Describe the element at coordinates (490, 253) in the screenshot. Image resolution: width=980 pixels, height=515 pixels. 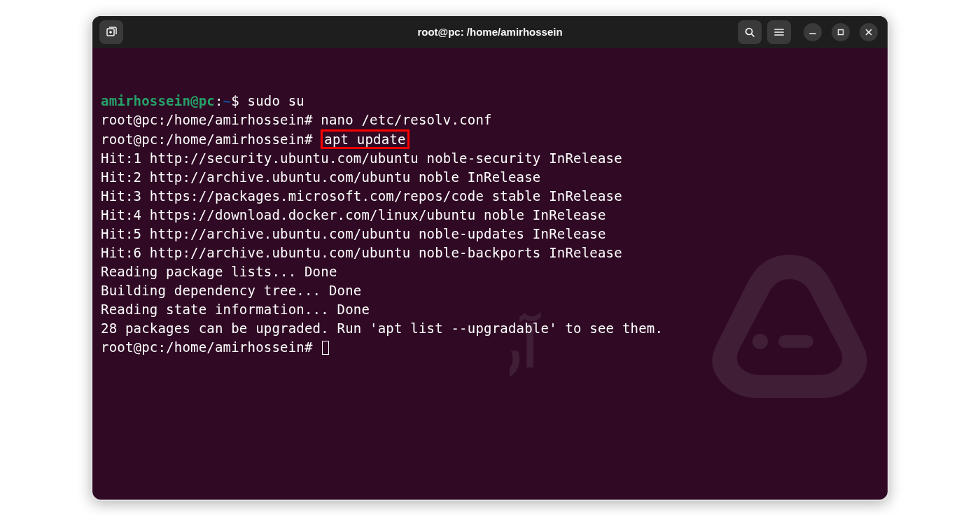
I see `output-line: Hit:6 http://archive.ubuntu.com/ubuntu n…` at that location.